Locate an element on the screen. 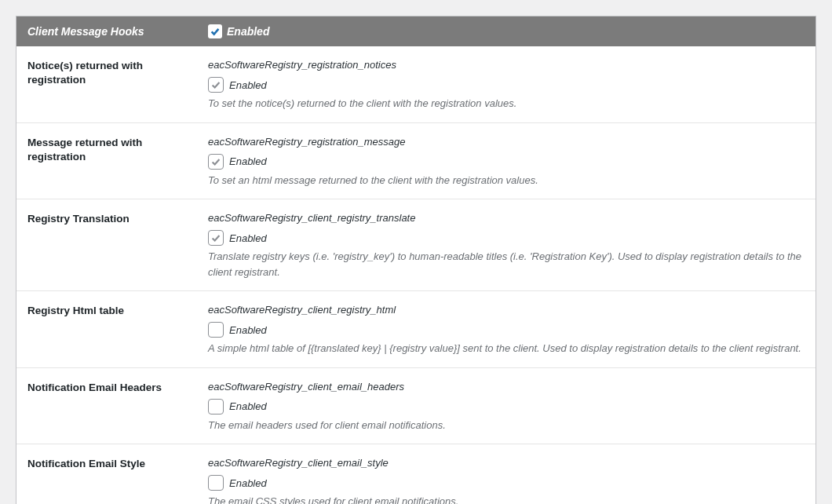  section-enabled-label: Enabled is located at coordinates (248, 31).